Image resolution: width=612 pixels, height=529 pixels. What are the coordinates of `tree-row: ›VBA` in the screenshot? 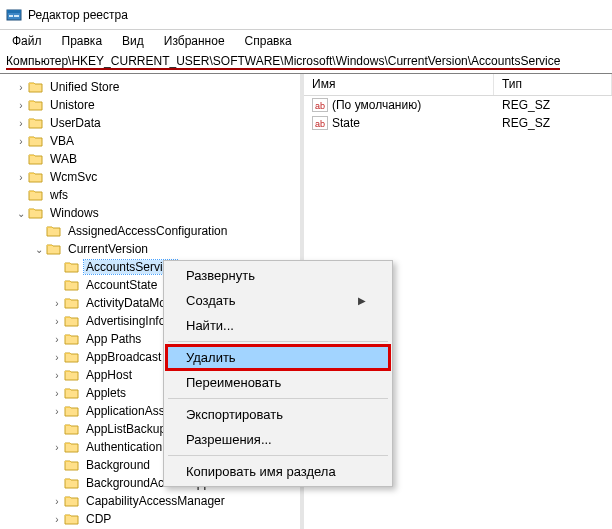 It's located at (150, 141).